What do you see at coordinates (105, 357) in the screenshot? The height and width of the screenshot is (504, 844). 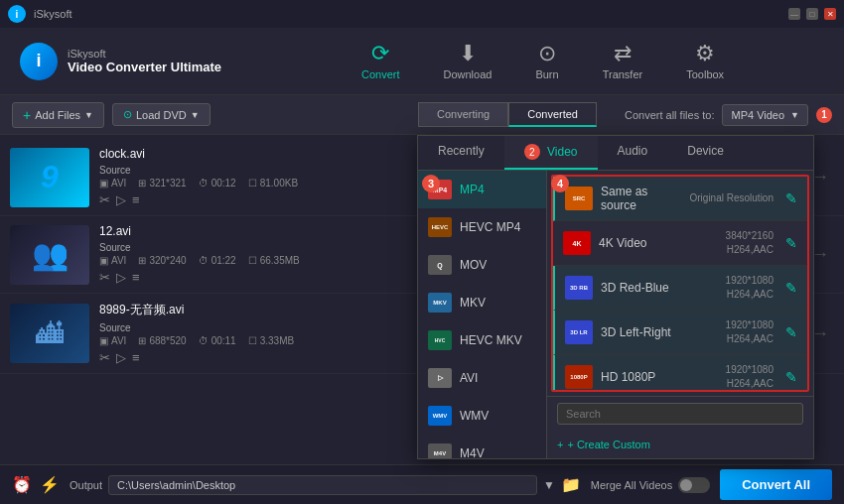 I see `cut-icon-3: ✂` at bounding box center [105, 357].